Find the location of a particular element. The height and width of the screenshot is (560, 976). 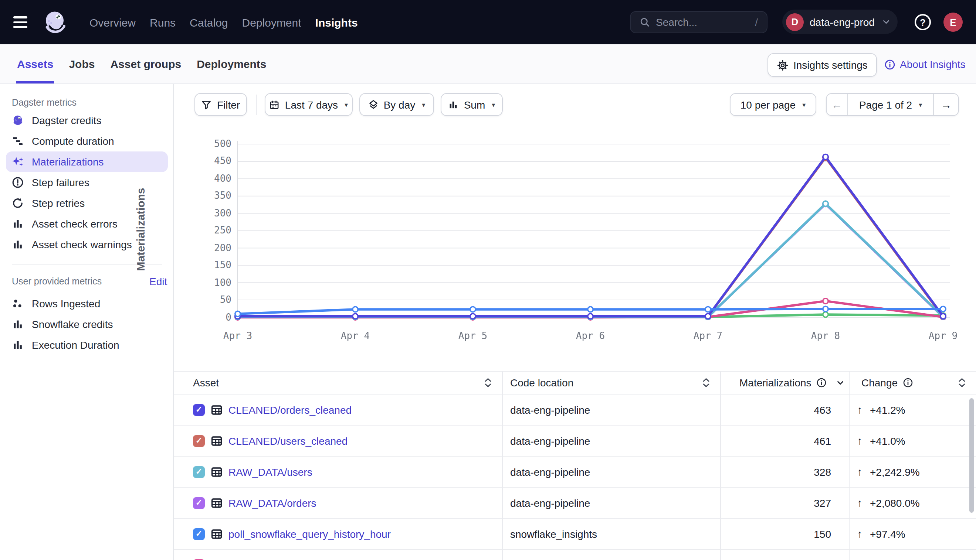

nav-runs: Runs is located at coordinates (162, 22).